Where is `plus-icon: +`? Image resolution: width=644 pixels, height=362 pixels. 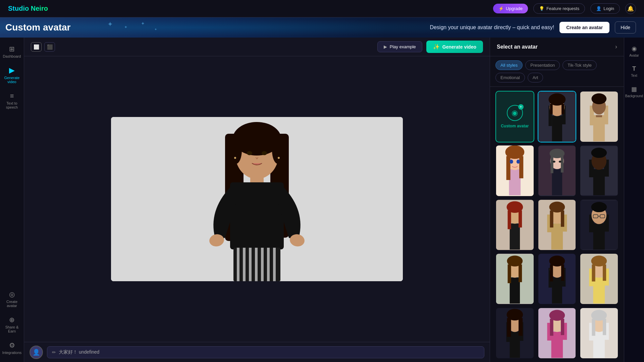
plus-icon: + is located at coordinates (521, 107).